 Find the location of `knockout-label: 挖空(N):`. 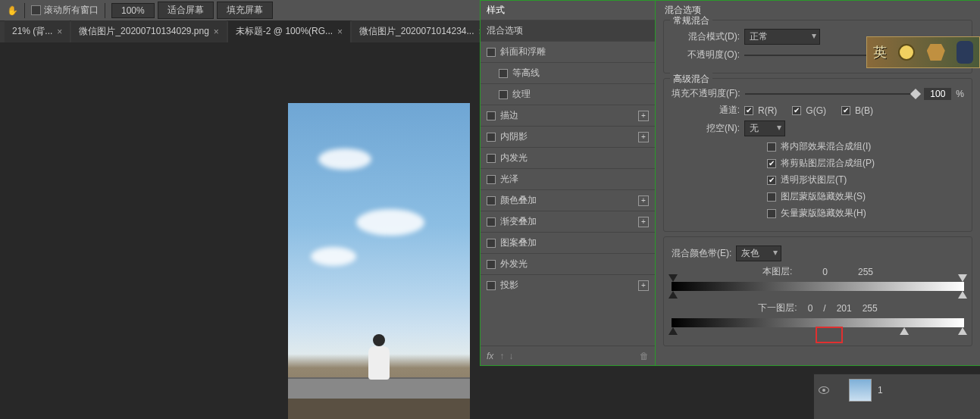

knockout-label: 挖空(N): is located at coordinates (706, 129).